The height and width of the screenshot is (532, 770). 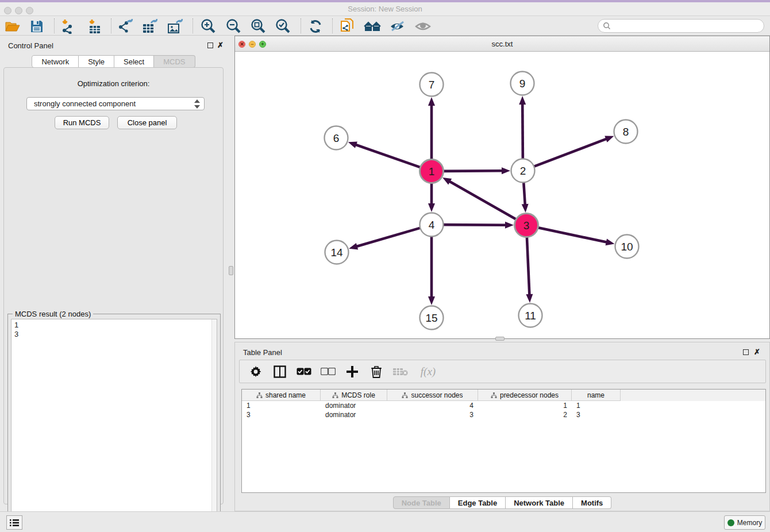 What do you see at coordinates (37, 26) in the screenshot?
I see `save-session-icon` at bounding box center [37, 26].